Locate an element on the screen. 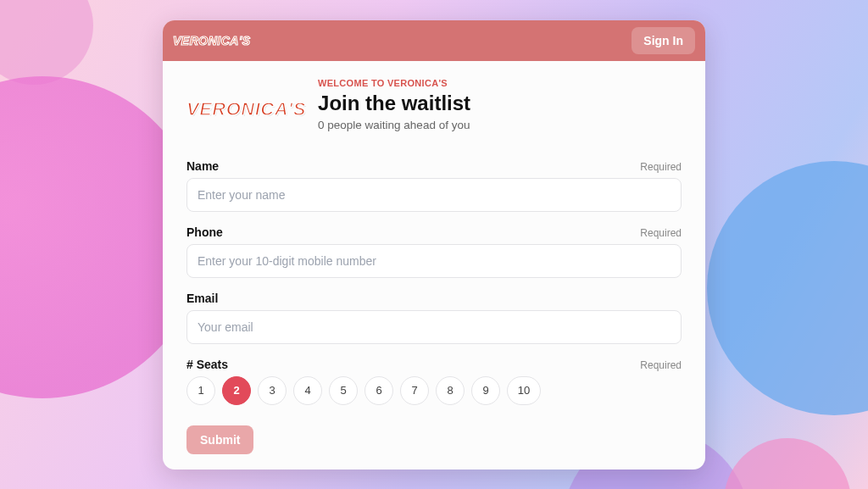  hero: VERONICA'S WELCOME TO VERONICA'S Join th… is located at coordinates (434, 109).